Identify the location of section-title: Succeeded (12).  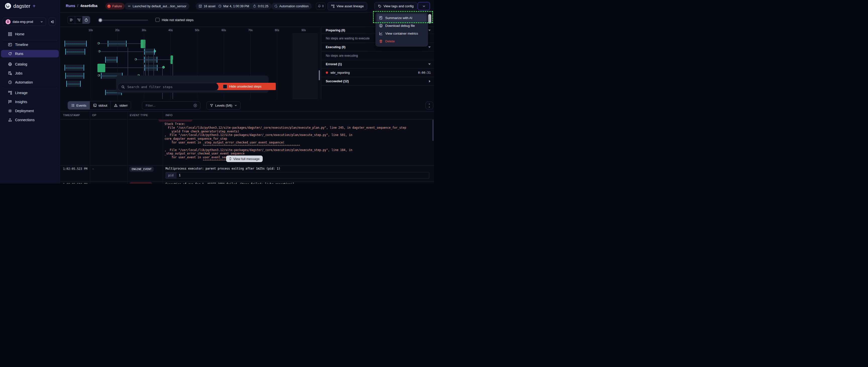
(337, 81).